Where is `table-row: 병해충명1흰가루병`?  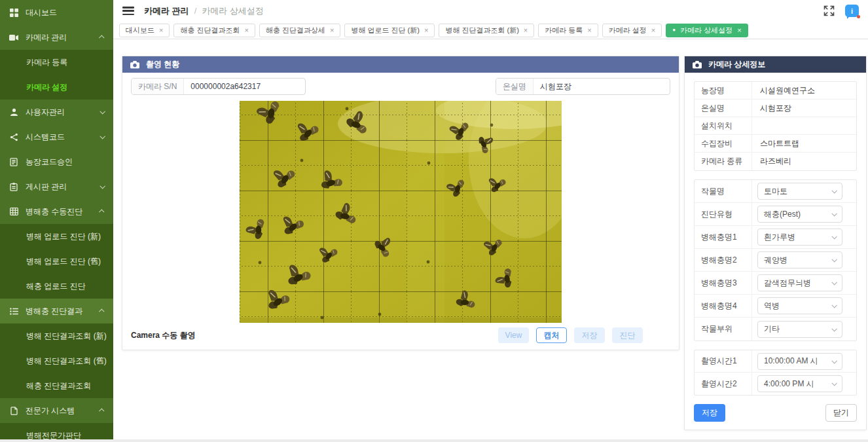
table-row: 병해충명1흰가루병 is located at coordinates (775, 237).